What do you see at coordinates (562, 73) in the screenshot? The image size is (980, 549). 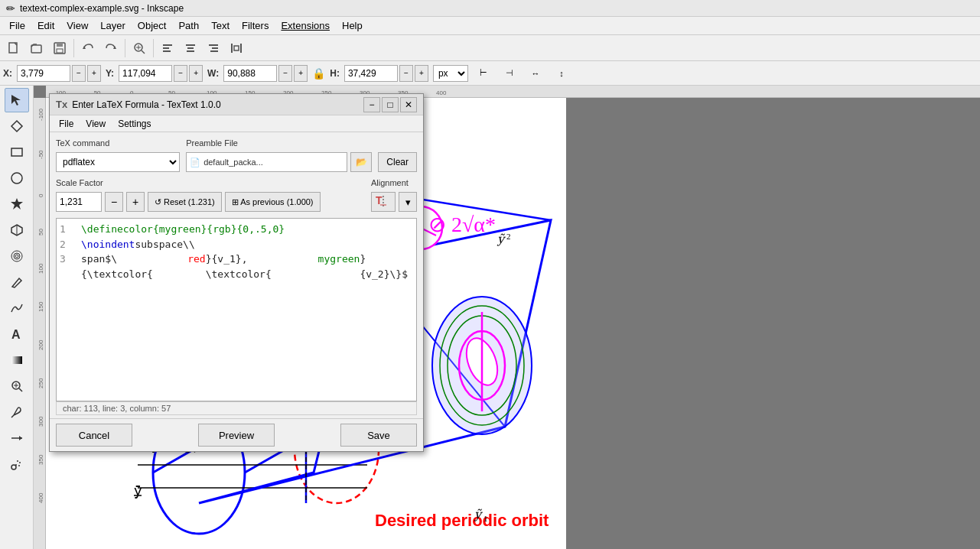 I see `flip-v-btn: ↕` at bounding box center [562, 73].